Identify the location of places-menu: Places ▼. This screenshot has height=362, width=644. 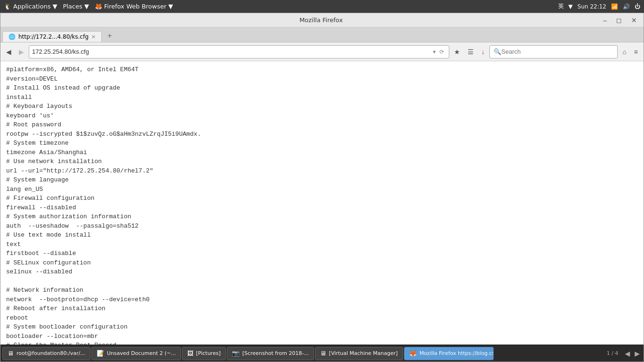
(75, 7).